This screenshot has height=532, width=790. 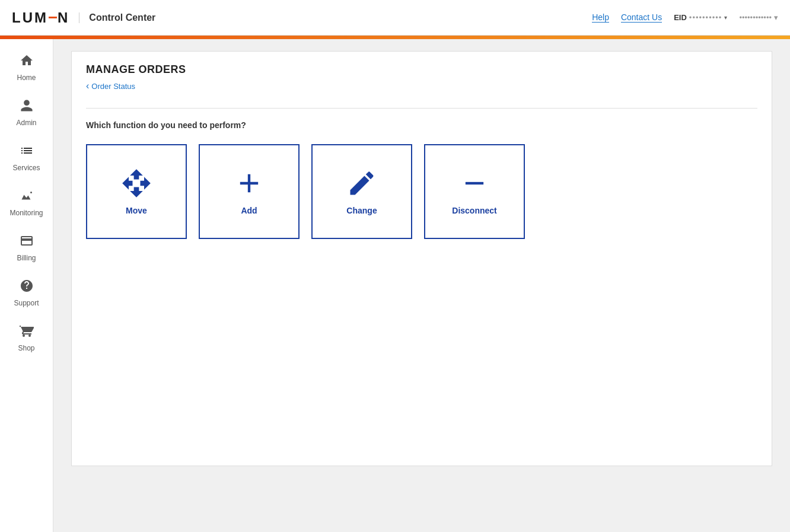 I want to click on monitoring-icon, so click(x=27, y=197).